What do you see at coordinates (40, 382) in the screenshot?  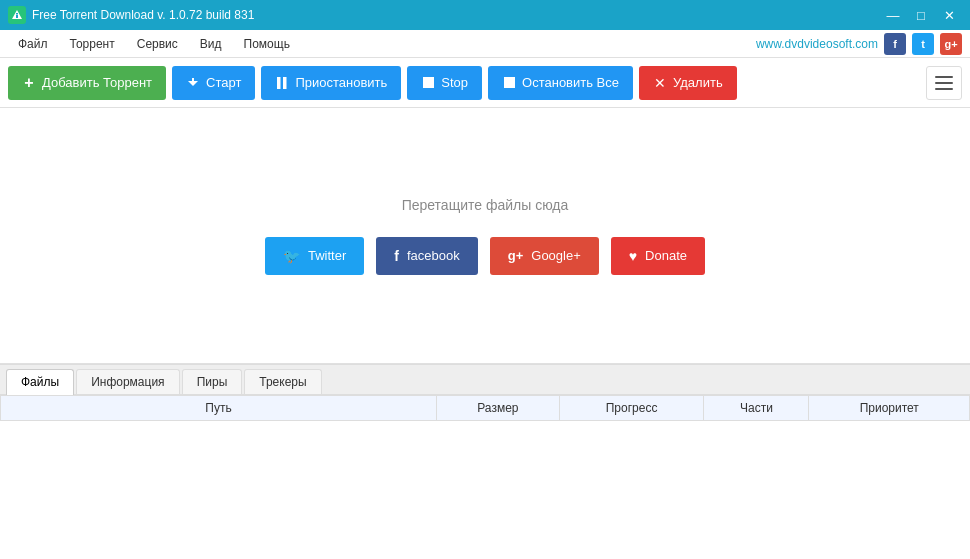 I see `tab-files: Файлы` at bounding box center [40, 382].